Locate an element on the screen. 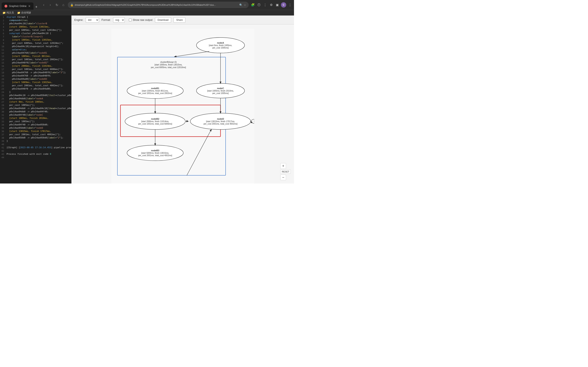 Image resolution: width=588 pixels, height=367 pixels. line-content: [start 1005ms, finish 8011ms, is located at coordinates (38, 56).